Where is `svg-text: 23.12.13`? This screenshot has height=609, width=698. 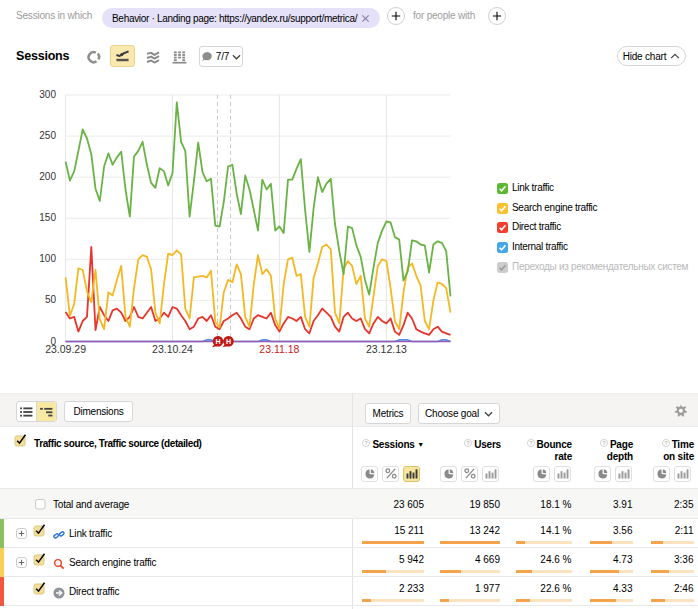
svg-text: 23.12.13 is located at coordinates (386, 349).